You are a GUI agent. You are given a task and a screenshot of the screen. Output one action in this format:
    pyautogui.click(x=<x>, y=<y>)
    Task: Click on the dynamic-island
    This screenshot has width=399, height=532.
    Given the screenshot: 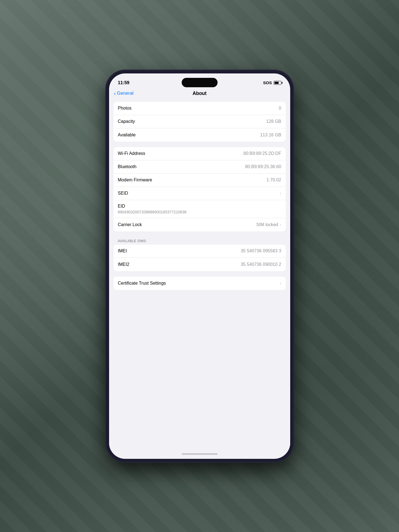 What is the action you would take?
    pyautogui.click(x=200, y=83)
    